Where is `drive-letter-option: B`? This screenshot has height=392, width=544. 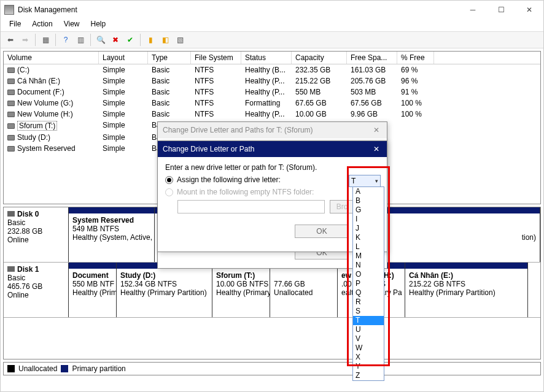 drive-letter-option: B is located at coordinates (368, 201).